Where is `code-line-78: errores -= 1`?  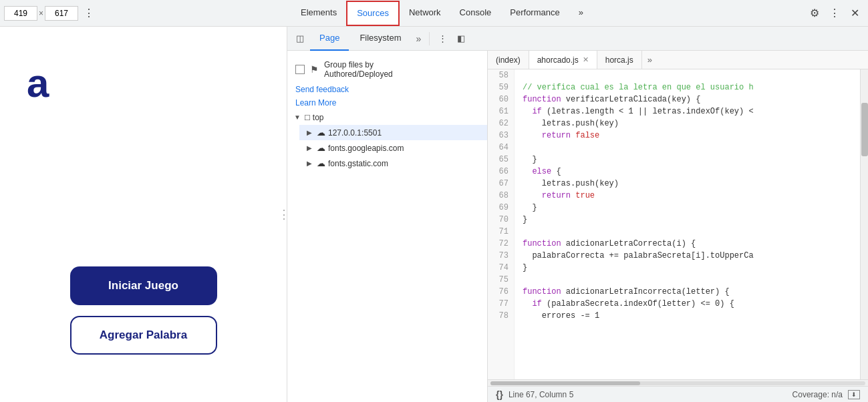
code-line-78: errores -= 1 is located at coordinates (687, 316).